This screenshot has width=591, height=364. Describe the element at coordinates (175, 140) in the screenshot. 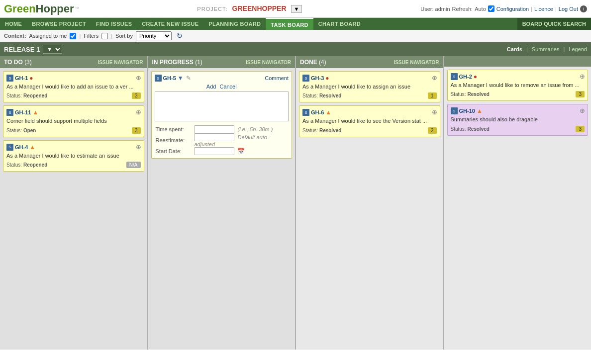

I see `reestimate-label: Reestimate:` at that location.